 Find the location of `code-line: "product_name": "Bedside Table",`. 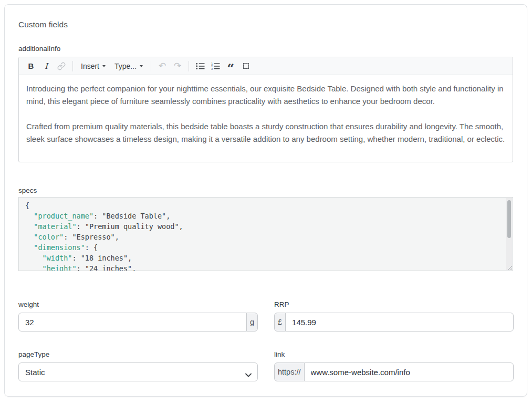

code-line: "product_name": "Bedside Table", is located at coordinates (263, 216).